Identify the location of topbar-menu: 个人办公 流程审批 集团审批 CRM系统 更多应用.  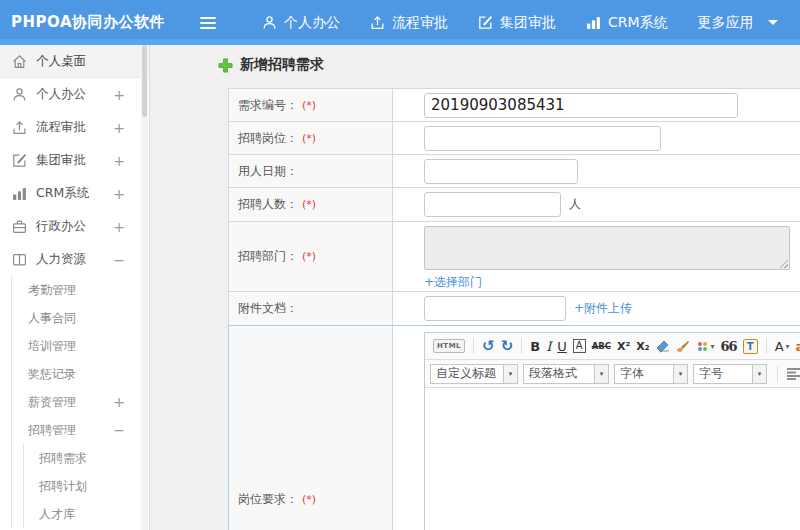
(505, 23).